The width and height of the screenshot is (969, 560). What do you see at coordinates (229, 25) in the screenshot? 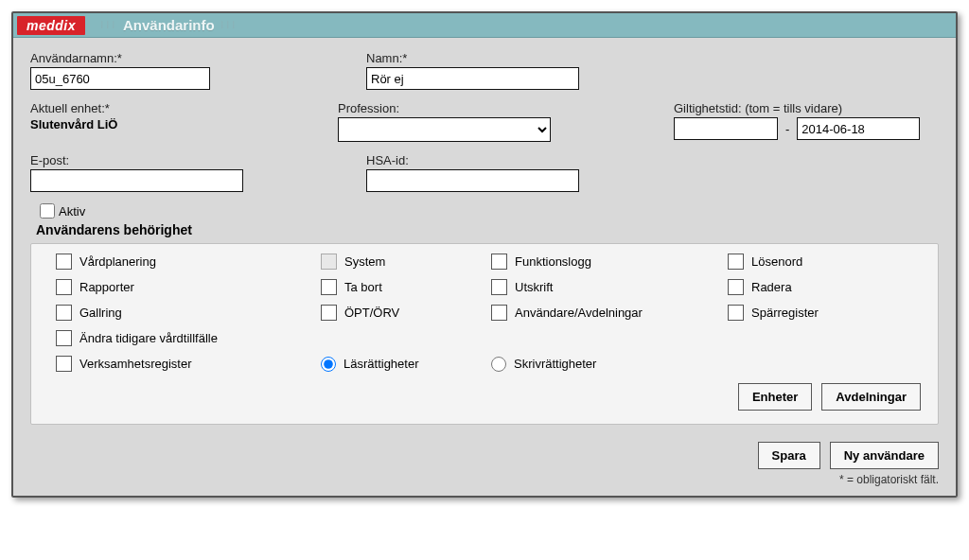
I see `dots-right-icon: ⁞⁞⁞` at bounding box center [229, 25].